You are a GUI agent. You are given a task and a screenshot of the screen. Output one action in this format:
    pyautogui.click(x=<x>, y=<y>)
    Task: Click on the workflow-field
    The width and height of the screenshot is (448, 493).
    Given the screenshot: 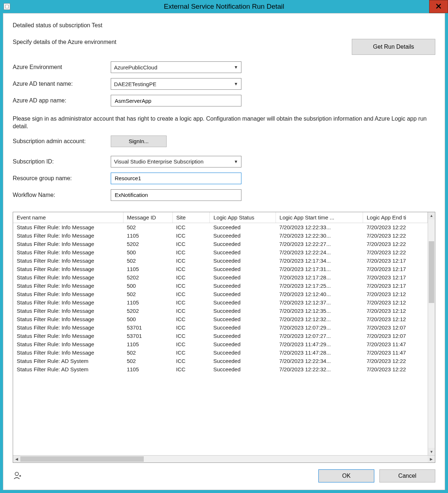 What is the action you would take?
    pyautogui.click(x=176, y=195)
    